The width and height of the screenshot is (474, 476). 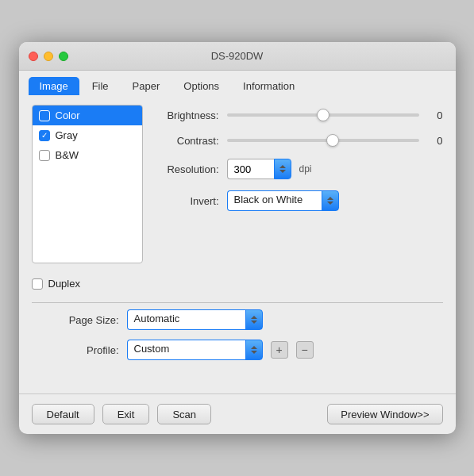 I want to click on contrast-value: 0, so click(x=435, y=141).